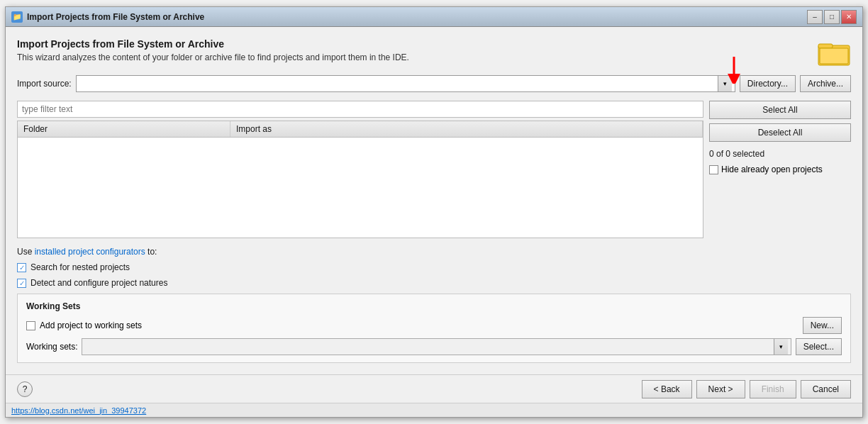 This screenshot has width=868, height=424. I want to click on combo-arrow-icon: ▾, so click(725, 84).